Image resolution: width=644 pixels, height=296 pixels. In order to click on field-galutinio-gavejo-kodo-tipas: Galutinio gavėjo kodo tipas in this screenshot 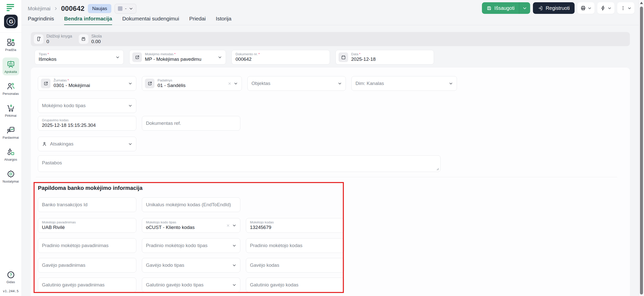, I will do `click(191, 285)`.